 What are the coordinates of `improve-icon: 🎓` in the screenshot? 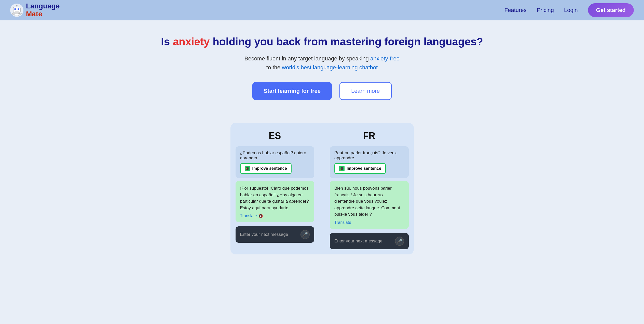 It's located at (248, 169).